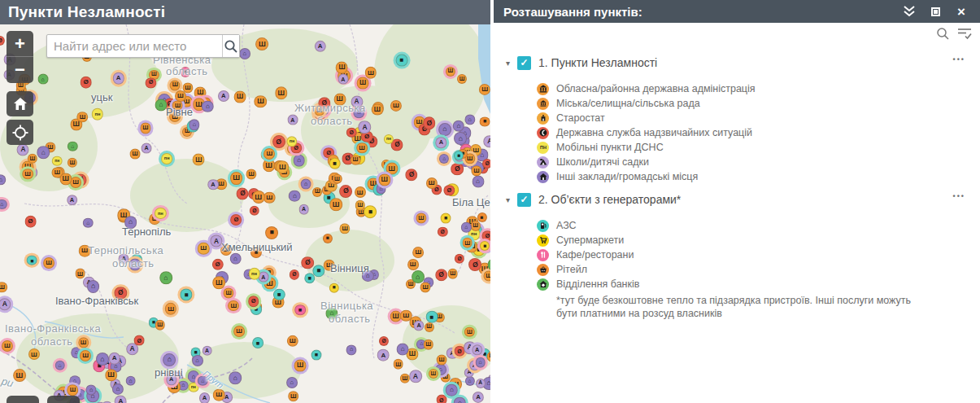 This screenshot has height=403, width=980. Describe the element at coordinates (272, 233) in the screenshot. I see `map-marker-retail: ■` at that location.